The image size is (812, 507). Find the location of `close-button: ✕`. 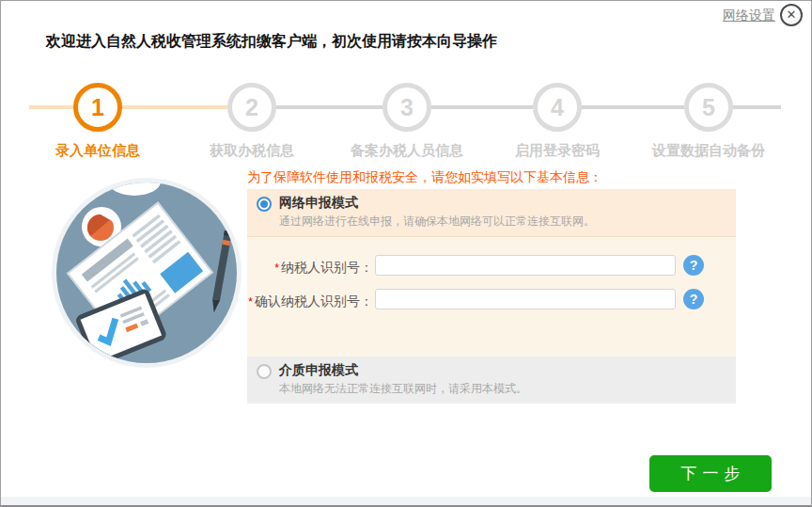

close-button: ✕ is located at coordinates (791, 15).